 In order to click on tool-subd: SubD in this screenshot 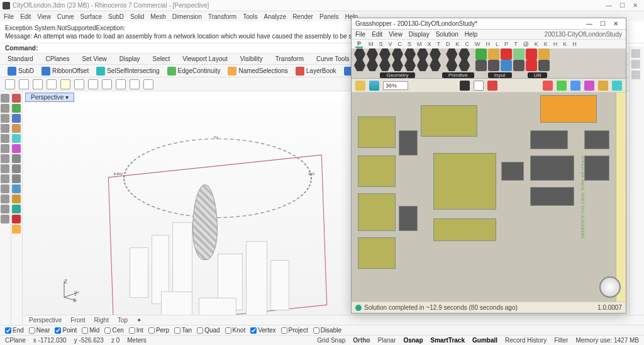, I will do `click(21, 71)`.